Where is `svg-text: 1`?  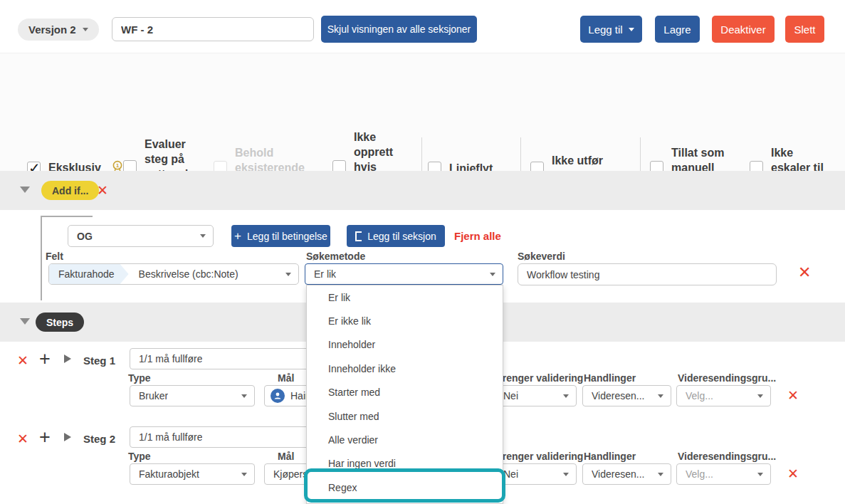
svg-text: 1 is located at coordinates (117, 165).